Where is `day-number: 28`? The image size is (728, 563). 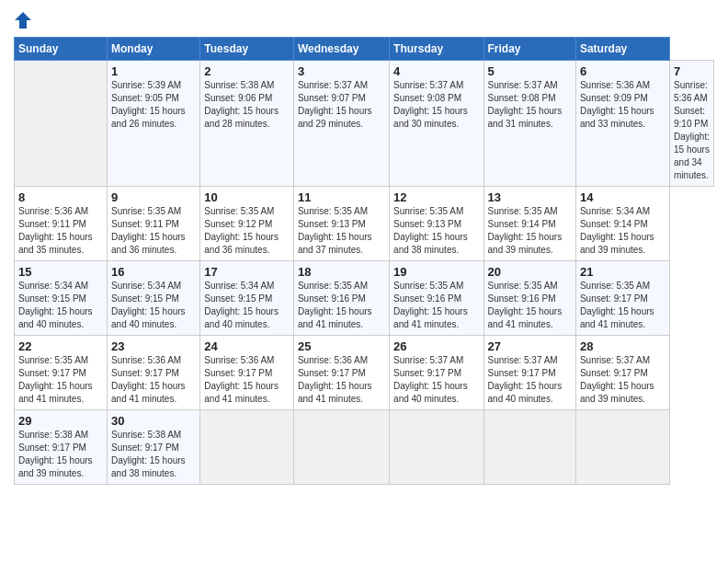
day-number: 28 is located at coordinates (623, 346).